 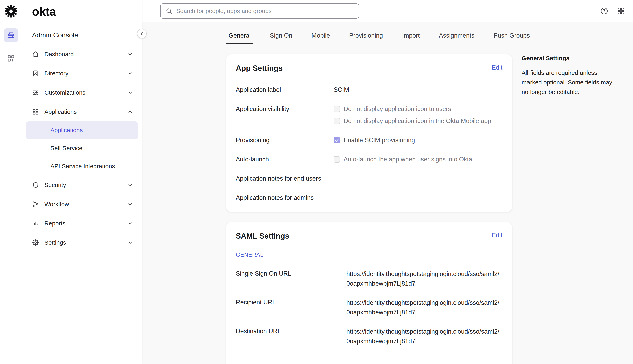 What do you see at coordinates (36, 224) in the screenshot?
I see `bar-chart-icon` at bounding box center [36, 224].